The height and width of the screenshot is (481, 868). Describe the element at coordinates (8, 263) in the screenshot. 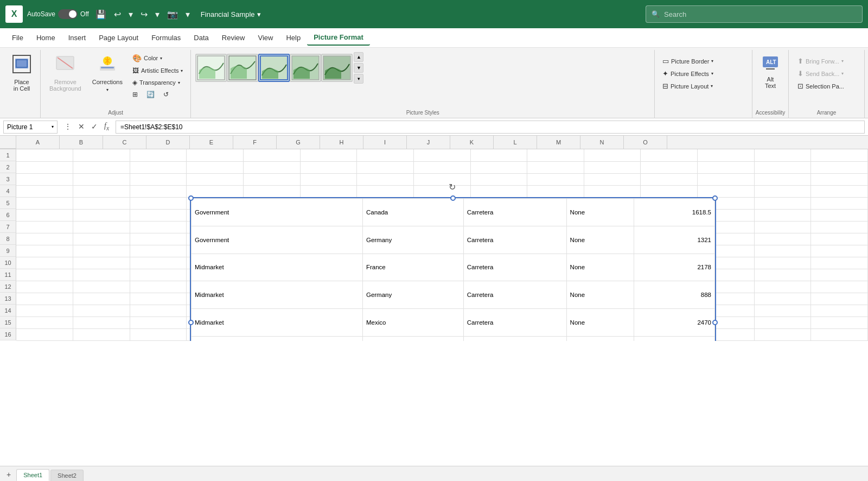

I see `row-header-10: 10` at that location.